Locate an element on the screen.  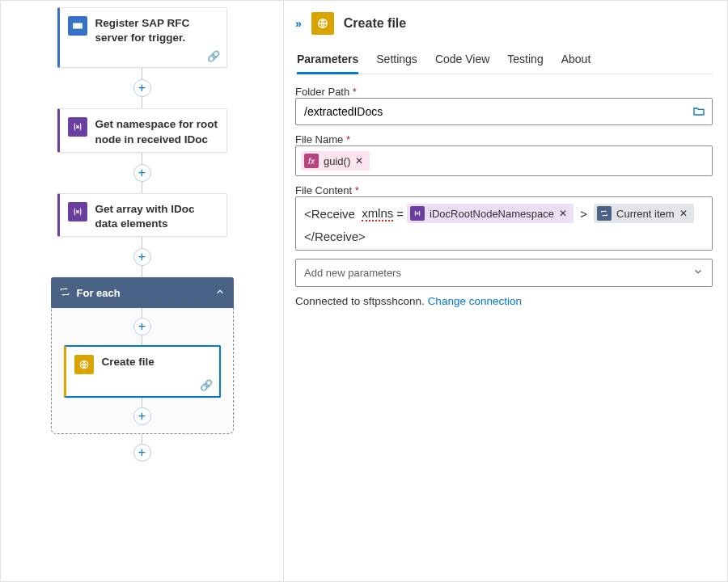
chevron-down-icon is located at coordinates (698, 273).